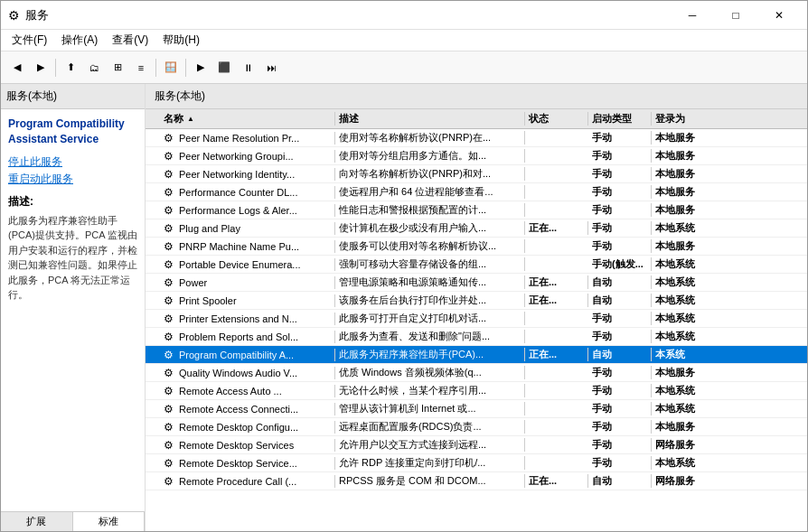  What do you see at coordinates (80, 40) in the screenshot?
I see `menu-action: 操作(A)` at bounding box center [80, 40].